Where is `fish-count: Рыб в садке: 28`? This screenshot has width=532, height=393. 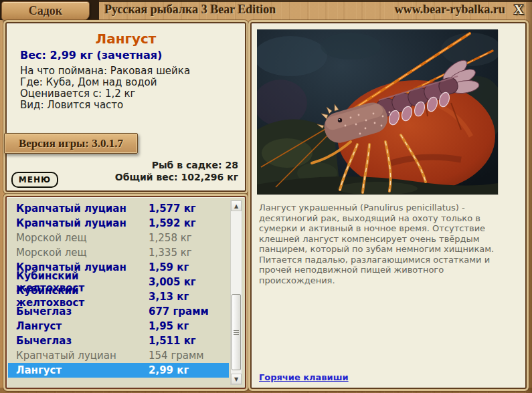
fish-count: Рыб в садке: 28 is located at coordinates (177, 165).